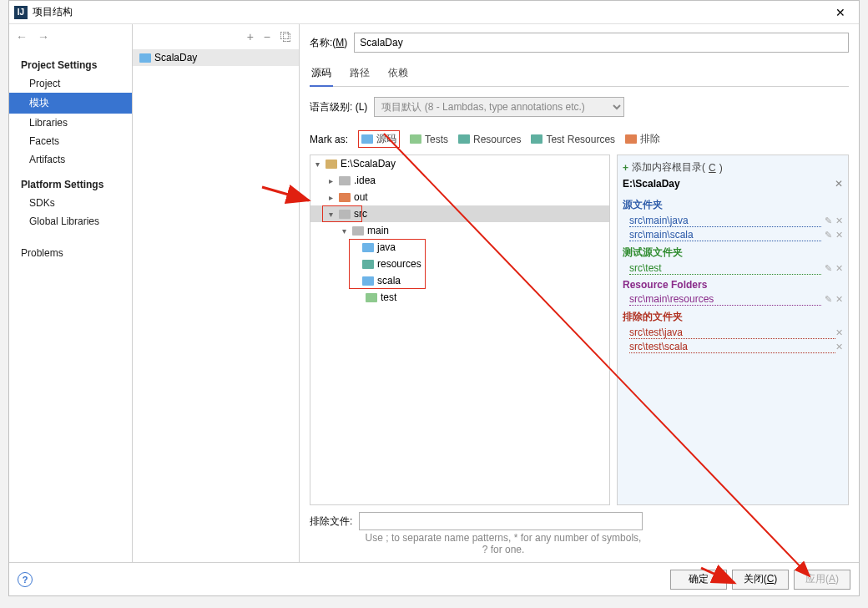 The image size is (868, 608). Describe the element at coordinates (70, 37) in the screenshot. I see `left-nav-toolbar: ← →` at that location.